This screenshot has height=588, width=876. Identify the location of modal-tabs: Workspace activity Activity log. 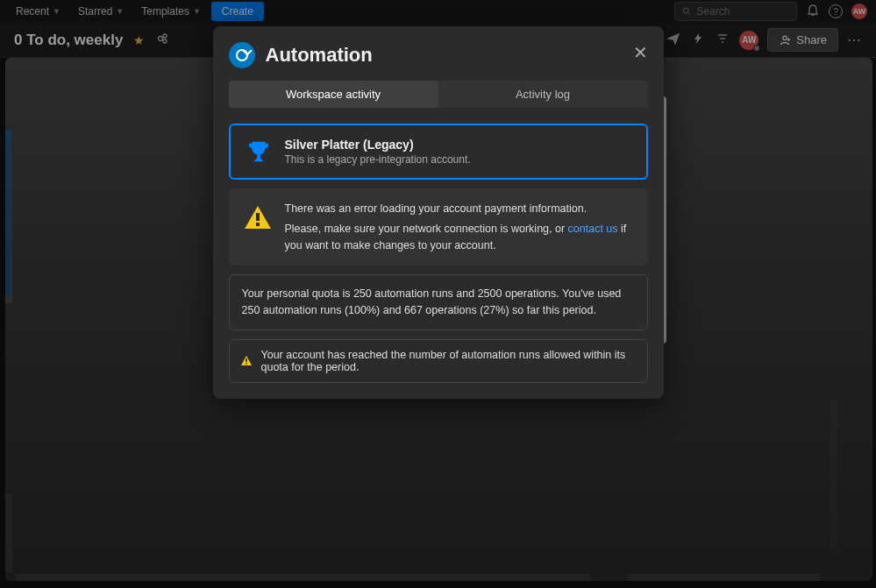
(438, 95).